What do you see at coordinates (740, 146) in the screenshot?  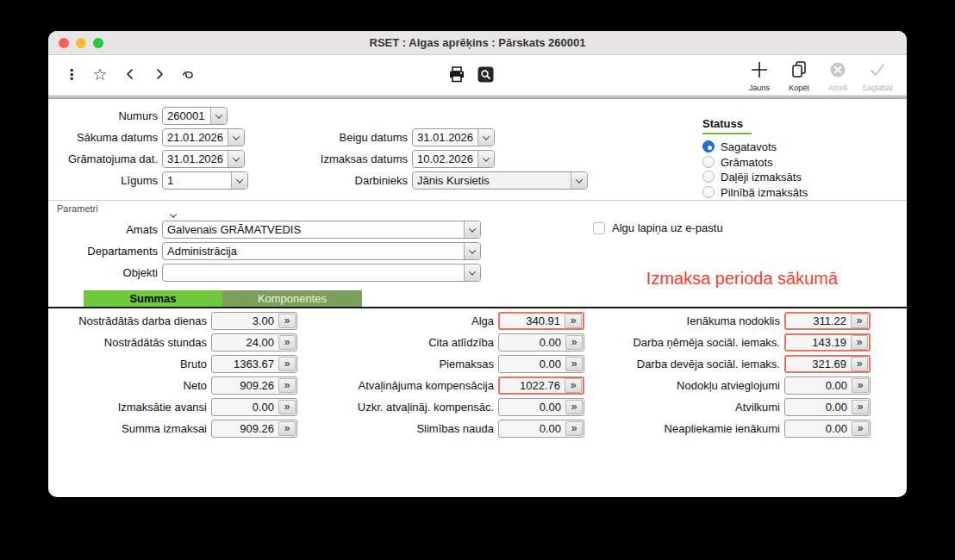 I see `status-option-sagatavots: Sagatavots` at bounding box center [740, 146].